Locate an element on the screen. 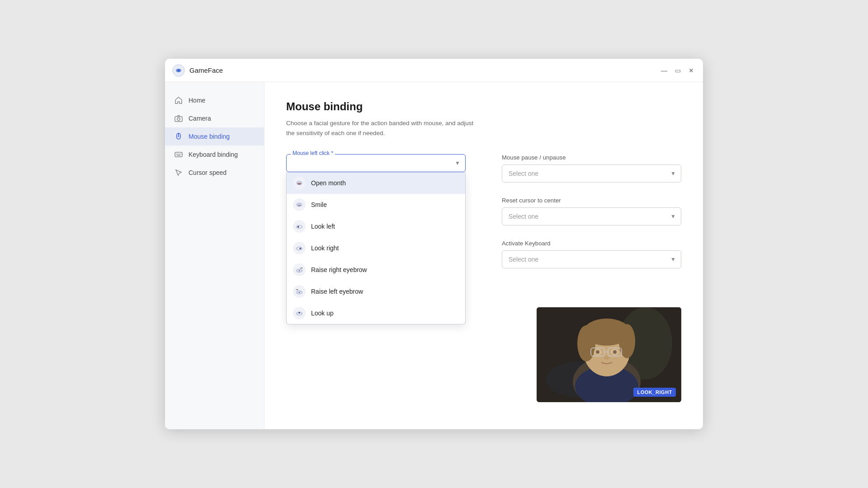  dropdown-label-look-right: Look right is located at coordinates (325, 248).